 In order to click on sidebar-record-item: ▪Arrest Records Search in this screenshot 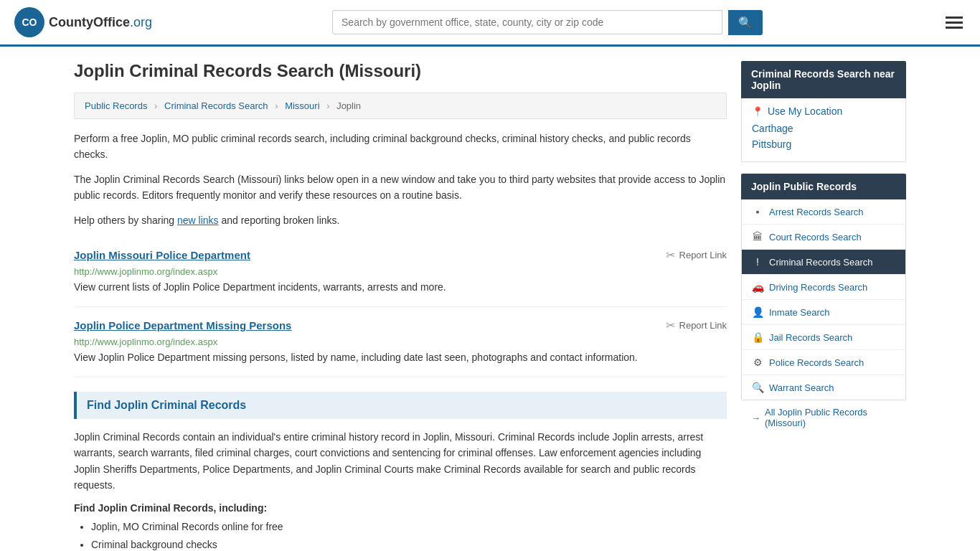, I will do `click(824, 212)`.